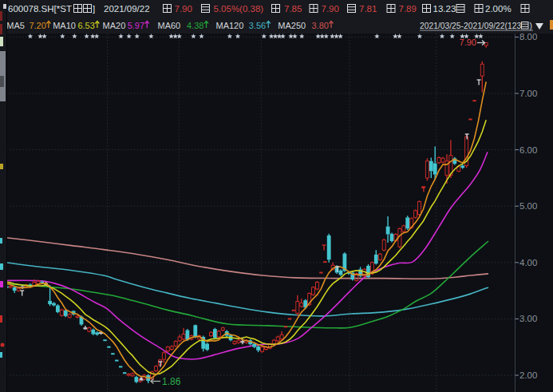 The width and height of the screenshot is (553, 392). Describe the element at coordinates (528, 263) in the screenshot. I see `svg-text: 4.00` at that location.